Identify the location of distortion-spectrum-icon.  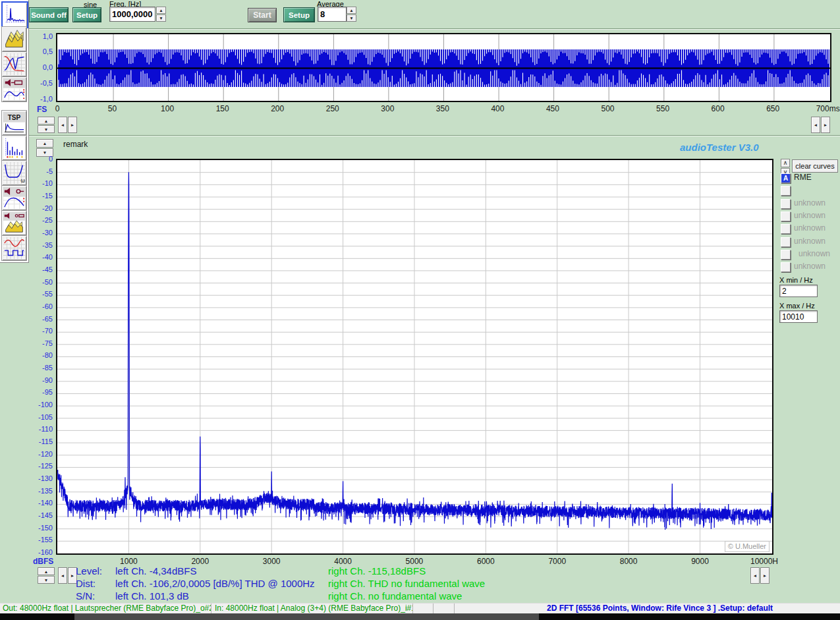
(14, 148).